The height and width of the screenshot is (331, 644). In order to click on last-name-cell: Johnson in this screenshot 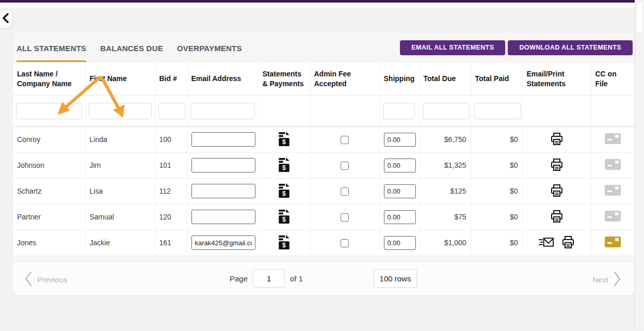, I will do `click(49, 165)`.